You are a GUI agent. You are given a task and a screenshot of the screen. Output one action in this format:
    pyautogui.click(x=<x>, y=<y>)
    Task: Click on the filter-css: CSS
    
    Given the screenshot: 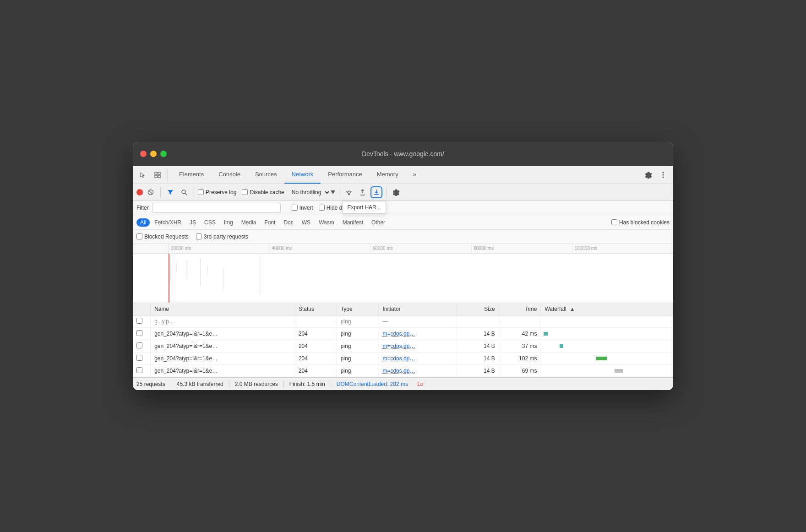 What is the action you would take?
    pyautogui.click(x=210, y=223)
    